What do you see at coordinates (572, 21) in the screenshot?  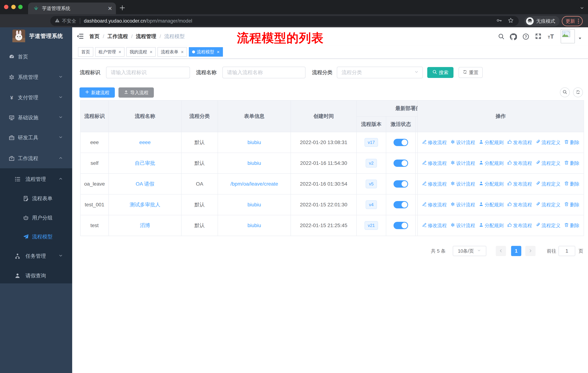 I see `browser-update-button: 更新` at bounding box center [572, 21].